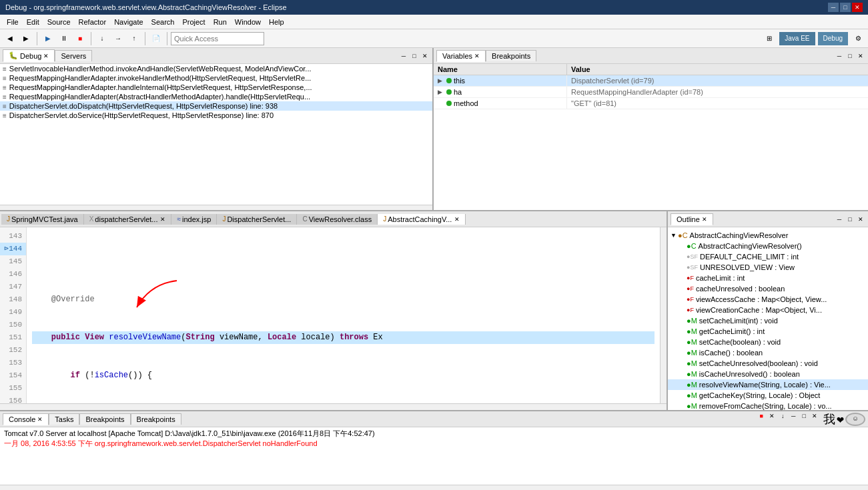 Image resolution: width=868 pixels, height=490 pixels. I want to click on toolbar-suspend: ⏸, so click(64, 39).